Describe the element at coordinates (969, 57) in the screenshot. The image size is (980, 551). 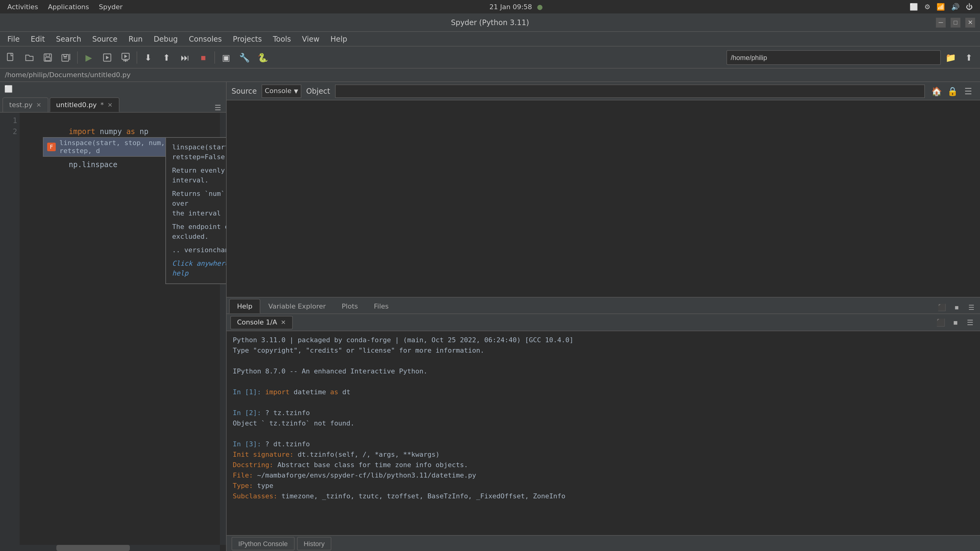
I see `up-directory-button: ⬆` at that location.